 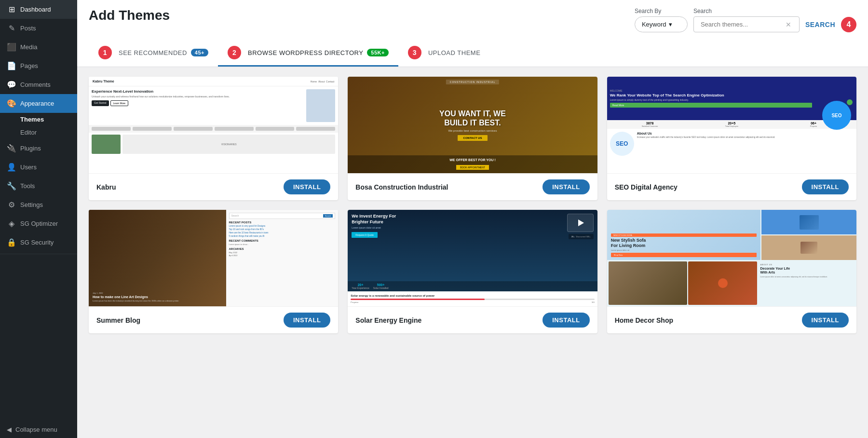 I want to click on sidebar-item-settings: ⚙ Settings, so click(x=39, y=205).